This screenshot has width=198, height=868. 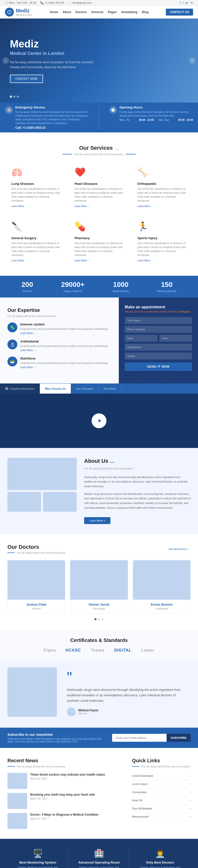 I want to click on top-bar-email: ✉️ info@gmail.com, so click(x=80, y=3).